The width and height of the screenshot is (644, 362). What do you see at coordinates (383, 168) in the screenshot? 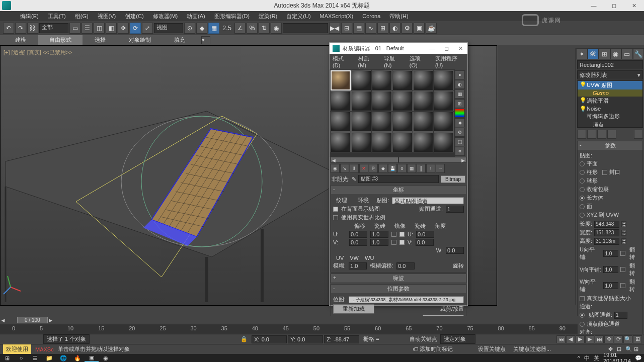
I see `make-unique-icon: ◆` at bounding box center [383, 168].